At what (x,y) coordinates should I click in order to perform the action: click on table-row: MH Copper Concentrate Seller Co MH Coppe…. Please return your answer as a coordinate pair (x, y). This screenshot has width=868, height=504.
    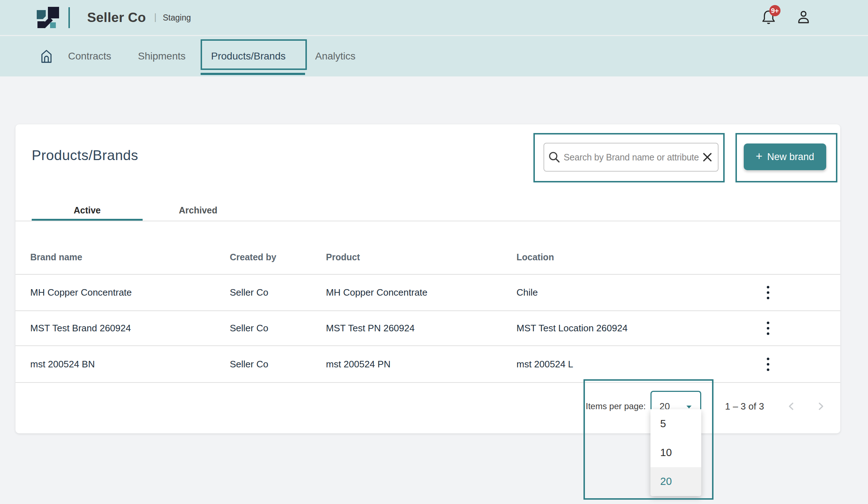
    Looking at the image, I should click on (428, 293).